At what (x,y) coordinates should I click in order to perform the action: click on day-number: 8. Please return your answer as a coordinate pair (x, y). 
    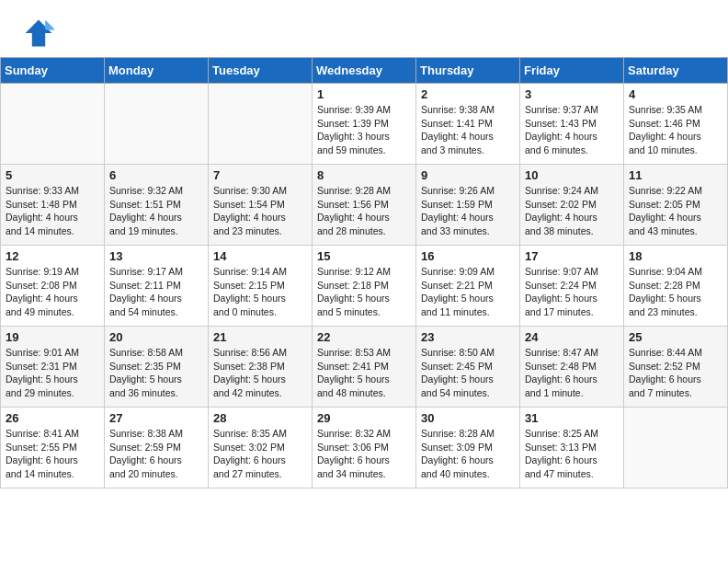
    Looking at the image, I should click on (364, 175).